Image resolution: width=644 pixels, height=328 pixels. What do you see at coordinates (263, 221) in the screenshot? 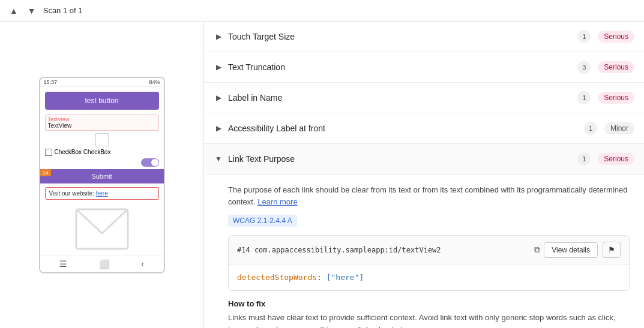
I see `wcag-tag: WCAG 2.1-2.4.4 A` at bounding box center [263, 221].